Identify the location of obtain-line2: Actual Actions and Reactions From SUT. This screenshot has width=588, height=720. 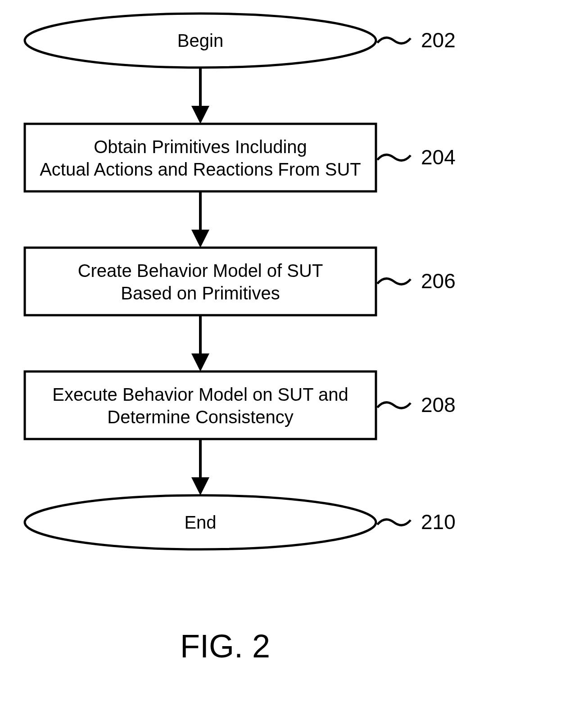
(200, 169).